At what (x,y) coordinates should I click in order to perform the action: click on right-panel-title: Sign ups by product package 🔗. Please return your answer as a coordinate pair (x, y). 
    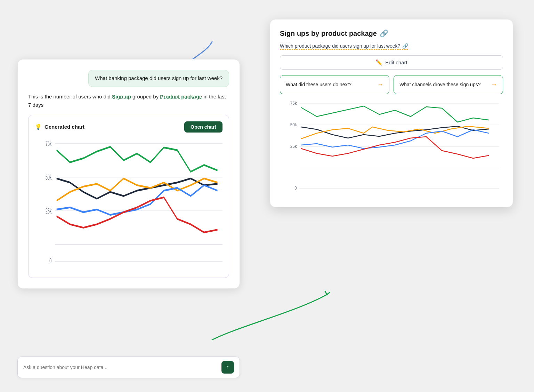
    Looking at the image, I should click on (391, 33).